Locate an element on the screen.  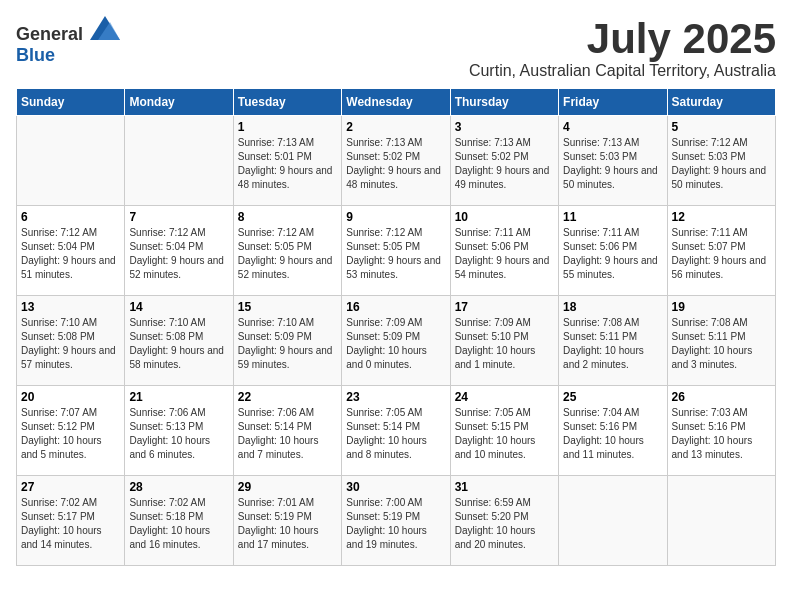
calendar-week-row: 20Sunrise: 7:07 AM Sunset: 5:12 PM Dayli… is located at coordinates (396, 431).